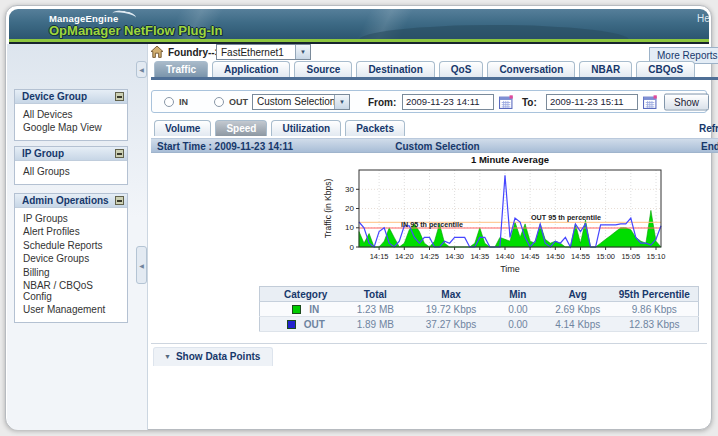  I want to click on subtab-volume: Volume, so click(182, 128).